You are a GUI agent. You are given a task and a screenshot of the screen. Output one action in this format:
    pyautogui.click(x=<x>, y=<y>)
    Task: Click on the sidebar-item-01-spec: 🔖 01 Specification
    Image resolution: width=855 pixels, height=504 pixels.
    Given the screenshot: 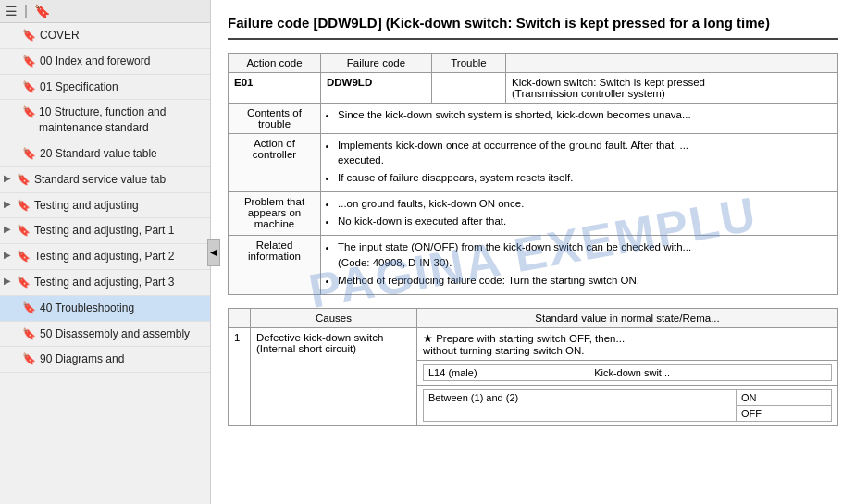 What is the action you would take?
    pyautogui.click(x=105, y=88)
    